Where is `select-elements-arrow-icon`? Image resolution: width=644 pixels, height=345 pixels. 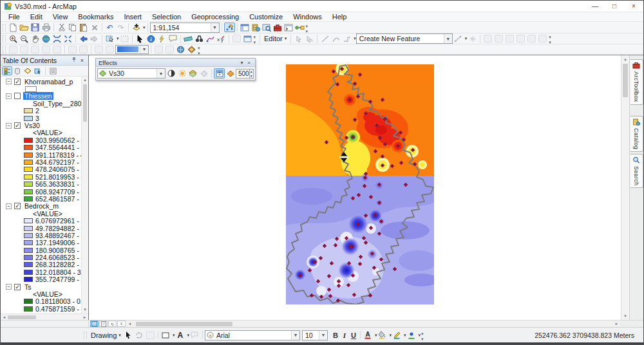
select-elements-arrow-icon is located at coordinates (129, 335).